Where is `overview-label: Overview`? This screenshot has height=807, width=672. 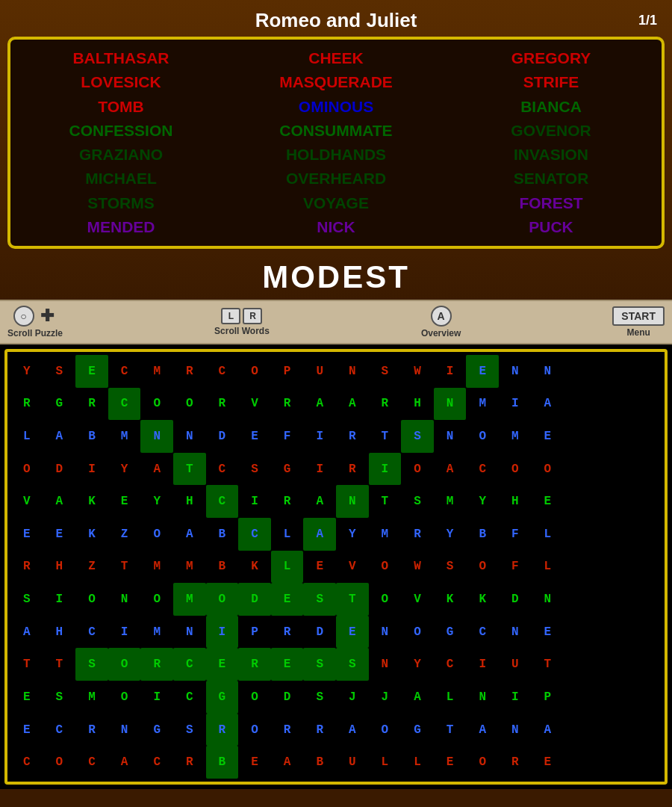
overview-label: Overview is located at coordinates (441, 333).